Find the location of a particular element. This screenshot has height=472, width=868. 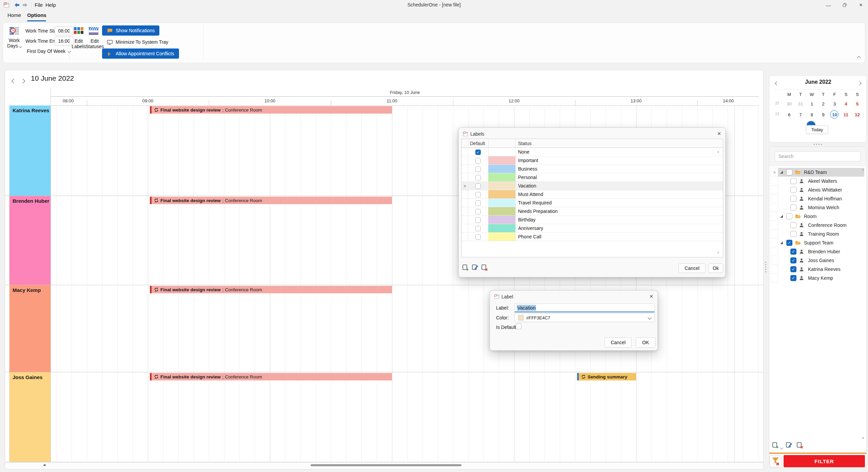

tree-item: Brenden Huber is located at coordinates (821, 252).